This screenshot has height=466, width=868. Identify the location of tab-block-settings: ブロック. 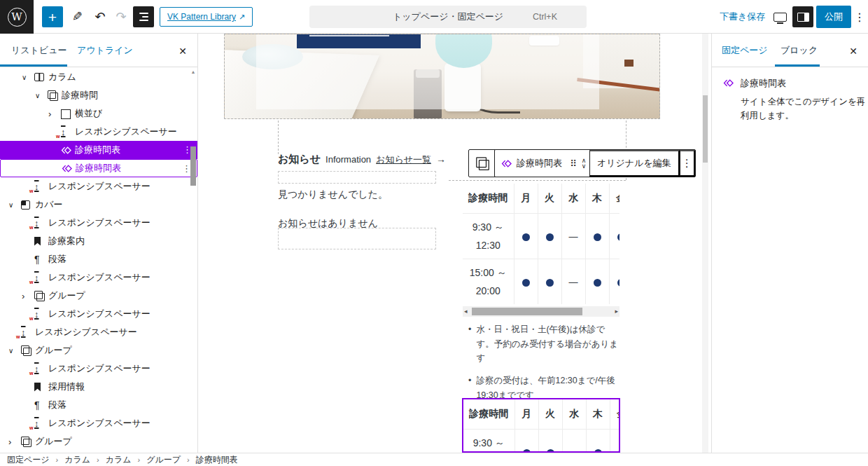
(799, 50).